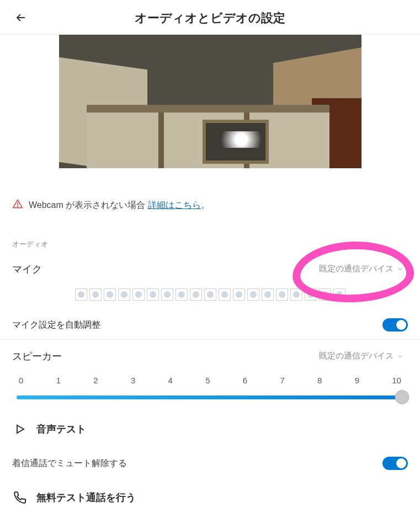 Image resolution: width=420 pixels, height=524 pixels. Describe the element at coordinates (205, 205) in the screenshot. I see `warning-suffix: 。` at that location.